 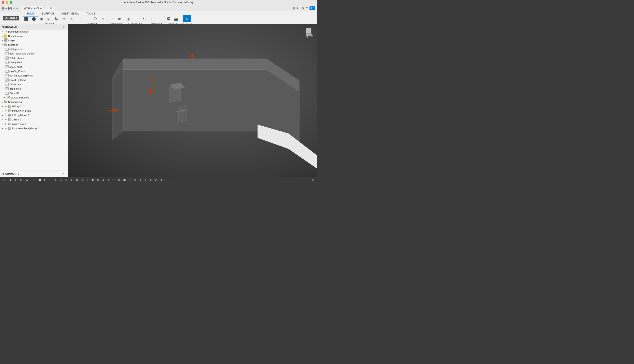 What do you see at coordinates (114, 180) in the screenshot?
I see `btool-16: ◫` at bounding box center [114, 180].